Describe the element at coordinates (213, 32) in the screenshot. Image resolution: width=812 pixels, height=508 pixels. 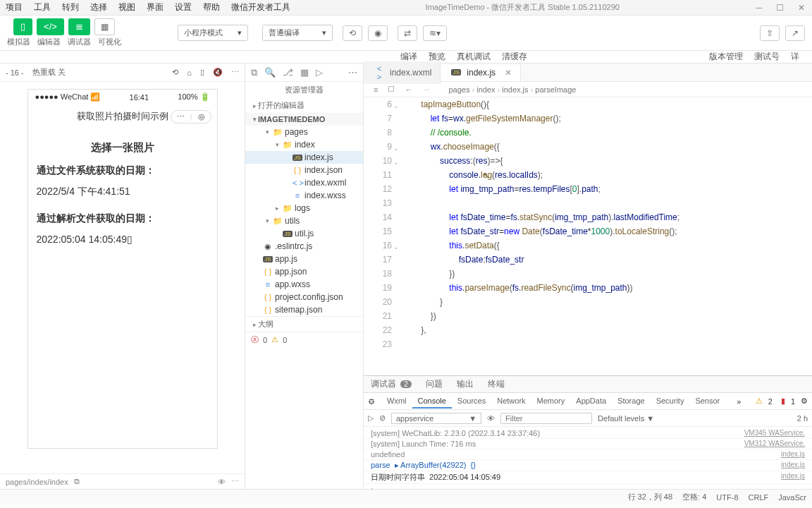
I see `mode-select: 小程序模式▾` at that location.